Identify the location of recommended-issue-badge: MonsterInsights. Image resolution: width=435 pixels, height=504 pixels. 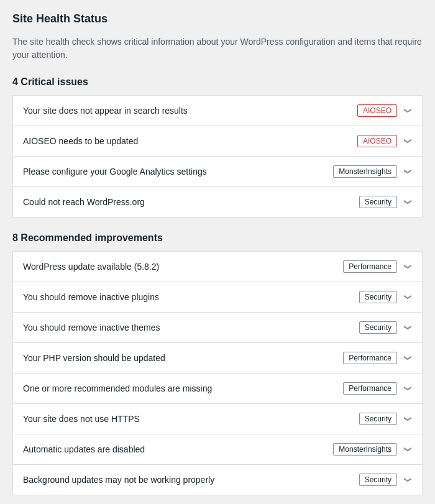
(365, 449).